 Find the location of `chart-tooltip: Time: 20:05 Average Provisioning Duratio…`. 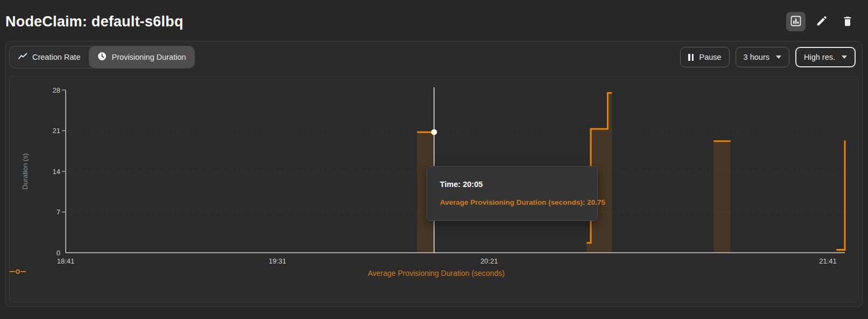

chart-tooltip: Time: 20:05 Average Provisioning Duratio… is located at coordinates (512, 193).